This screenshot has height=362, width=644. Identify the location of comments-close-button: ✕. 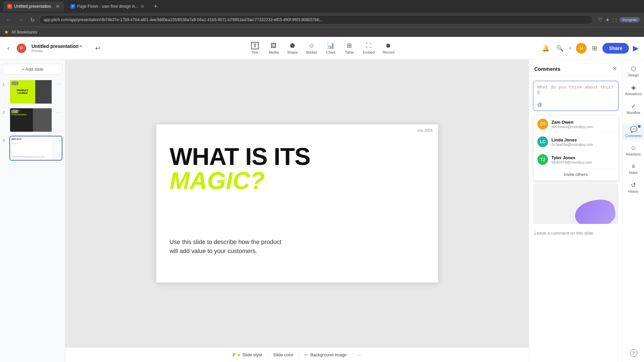
(614, 69).